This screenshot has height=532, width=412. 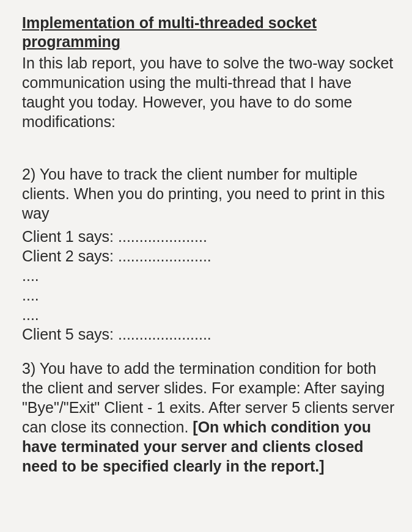 What do you see at coordinates (208, 236) in the screenshot?
I see `client-1-line: Client 1 says: .....................` at bounding box center [208, 236].